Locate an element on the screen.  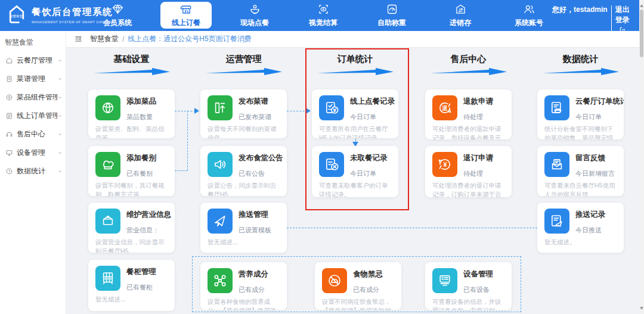
top-header: 智慧食堂 餐饮后台管理系统 MANAGEMENT SYSTEM OF SMART… is located at coordinates (320, 15).